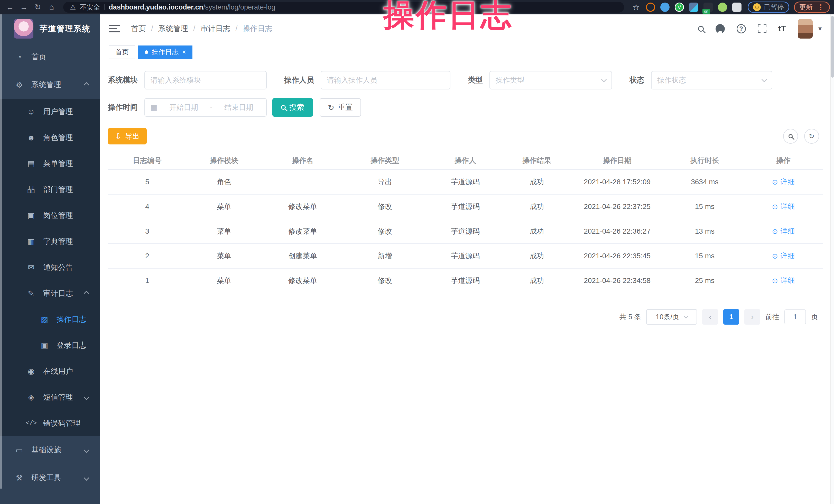 This screenshot has height=504, width=834. I want to click on sidebar-item: ☻角色管理, so click(50, 137).